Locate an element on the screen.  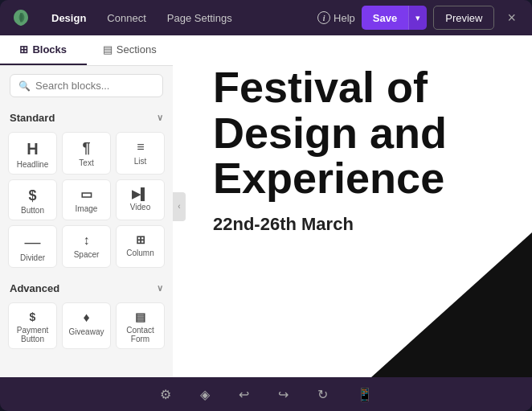
undo-icon: ↩ is located at coordinates (244, 394).